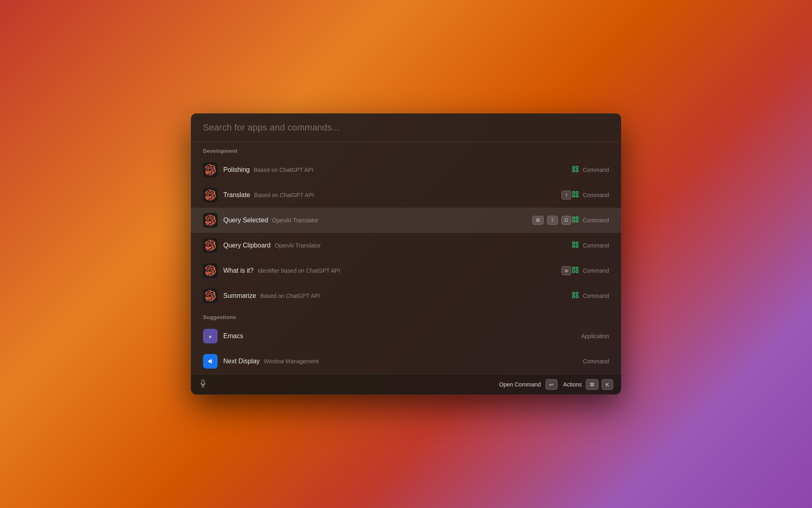 Image resolution: width=812 pixels, height=508 pixels. I want to click on item-subtitle-summarize: Based on ChatGPT API, so click(416, 296).